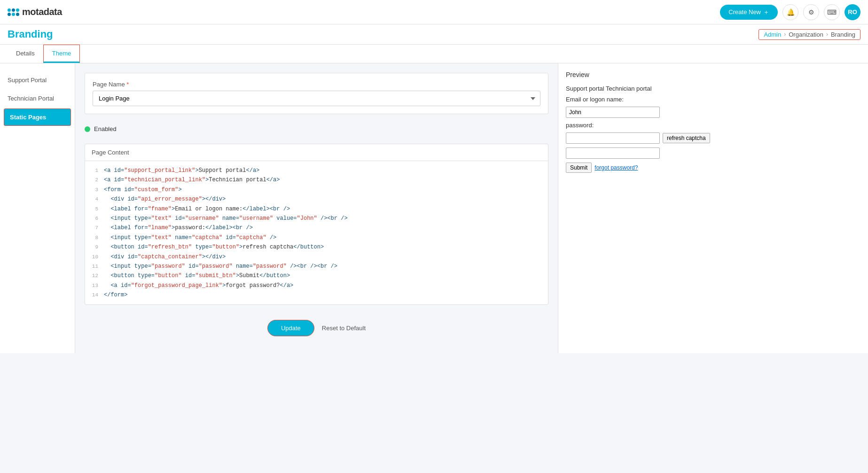 Image resolution: width=868 pixels, height=473 pixels. What do you see at coordinates (42, 12) in the screenshot?
I see `logo-text: motadata` at bounding box center [42, 12].